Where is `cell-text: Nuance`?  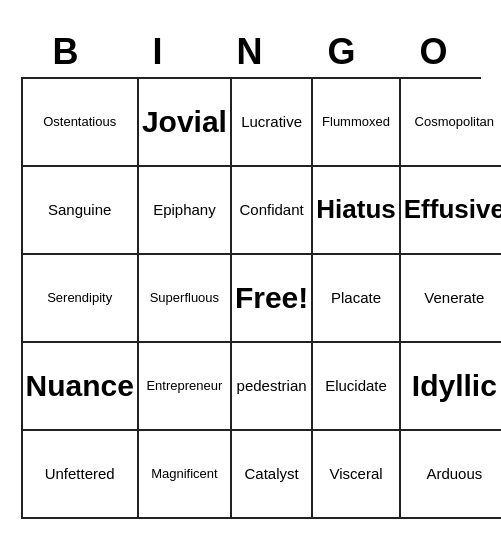
cell-text: Nuance is located at coordinates (80, 386).